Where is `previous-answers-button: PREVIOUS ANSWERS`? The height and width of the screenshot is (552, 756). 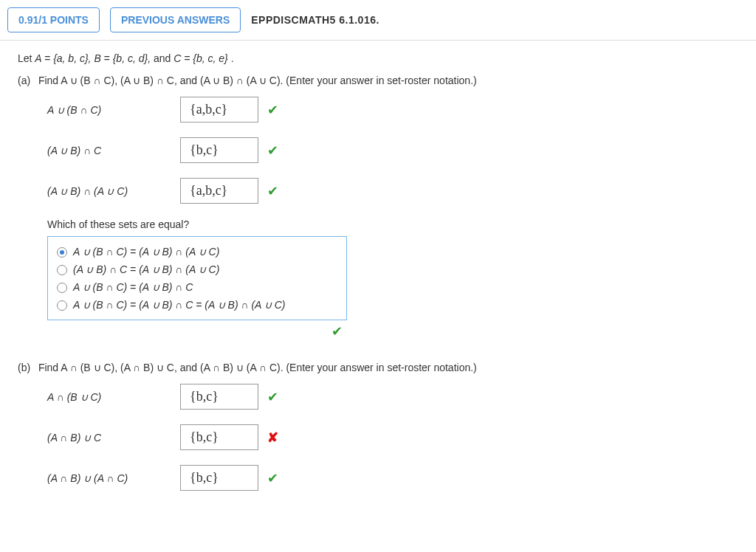
previous-answers-button: PREVIOUS ANSWERS is located at coordinates (176, 20).